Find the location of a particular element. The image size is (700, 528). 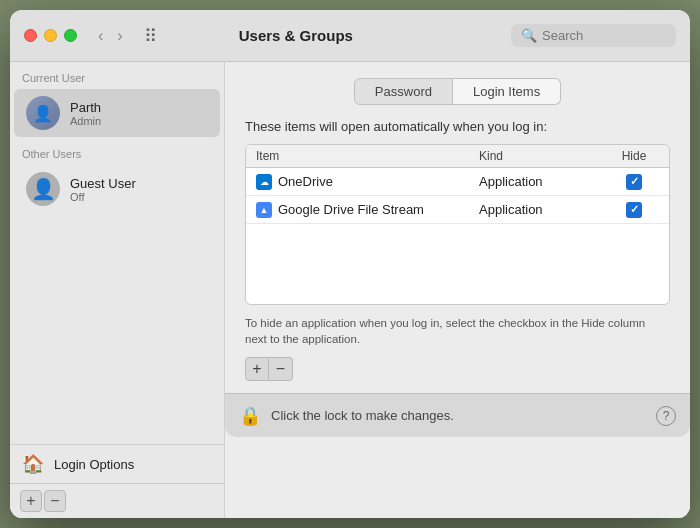

tab-bar: Password Login Items is located at coordinates (458, 92).